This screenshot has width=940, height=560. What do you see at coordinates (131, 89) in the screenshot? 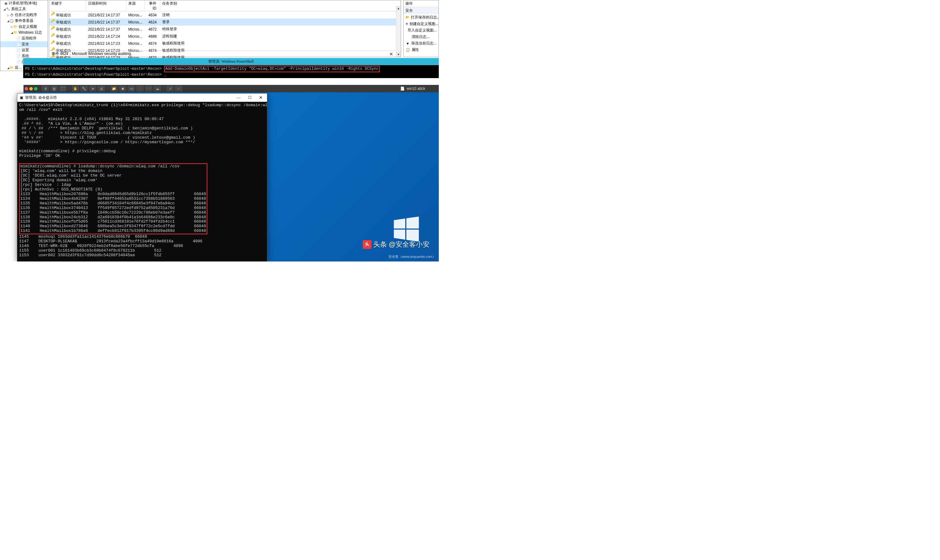
I see `rdp-video-icon: 📹` at bounding box center [131, 89].